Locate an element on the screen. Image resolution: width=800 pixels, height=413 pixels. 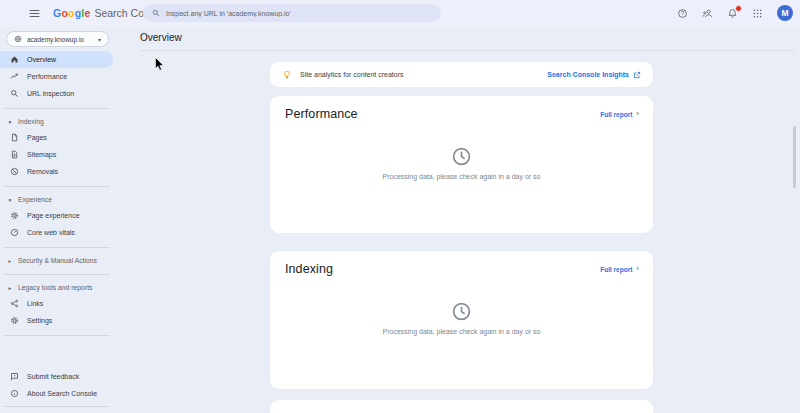
sidebar-item-label: Removals is located at coordinates (42, 172).